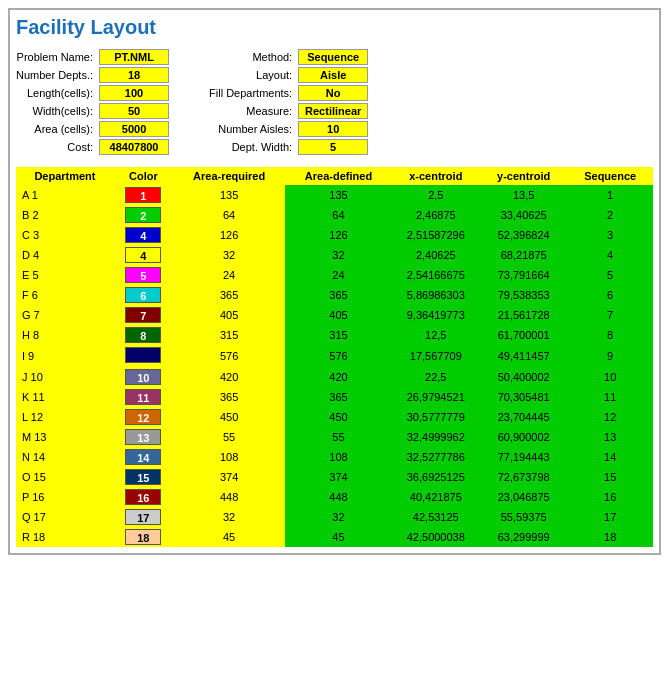  Describe the element at coordinates (334, 102) in the screenshot. I see `config-section: Problem Name: PT.NML Number Depts.: 18 L…` at that location.